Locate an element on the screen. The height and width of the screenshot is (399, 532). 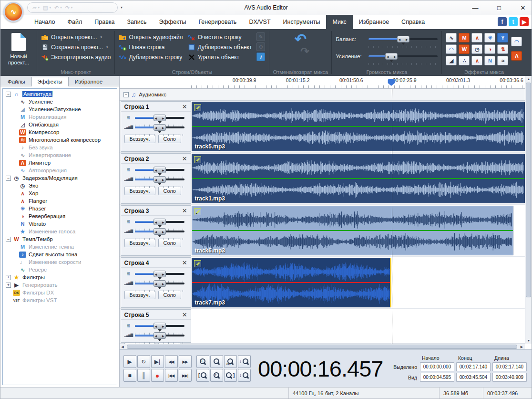
horizontal-scrollbar: ◀ ▶ is located at coordinates (322, 346).